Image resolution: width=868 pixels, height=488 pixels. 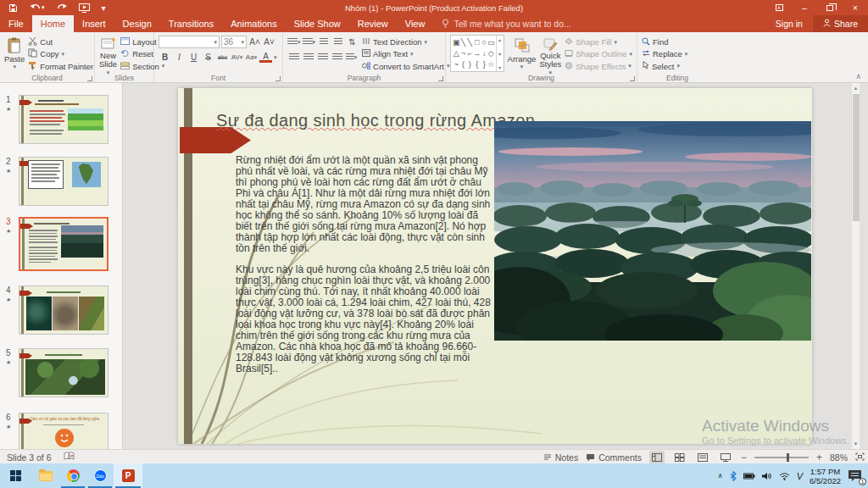 What do you see at coordinates (266, 58) in the screenshot?
I see `font-color-button: A` at bounding box center [266, 58].